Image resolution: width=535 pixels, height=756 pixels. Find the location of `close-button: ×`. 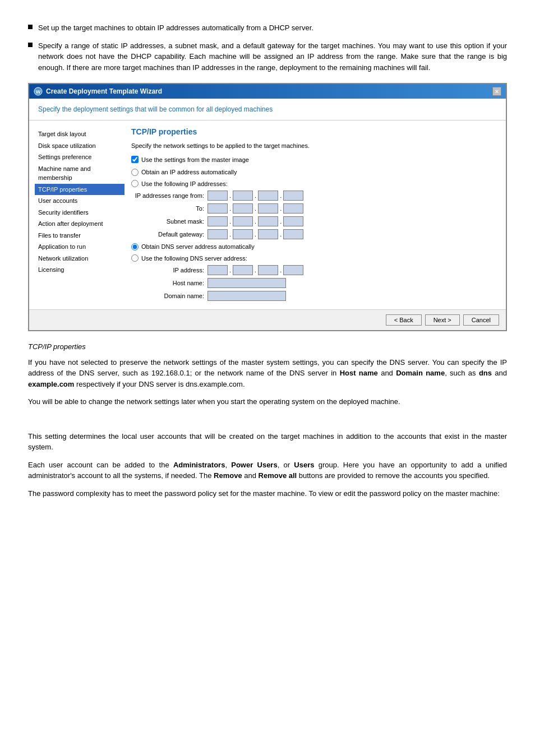

close-button: × is located at coordinates (497, 91).